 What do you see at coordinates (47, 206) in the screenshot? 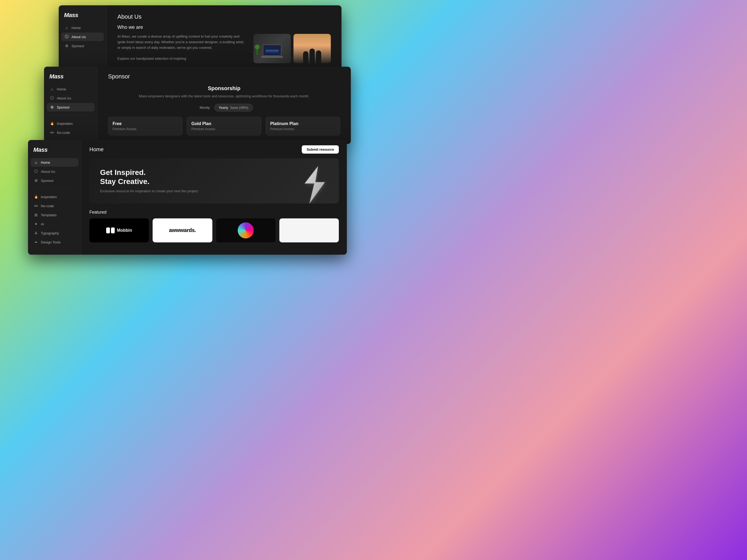
I see `sidebar-label-nocode-w3: No-code` at bounding box center [47, 206].